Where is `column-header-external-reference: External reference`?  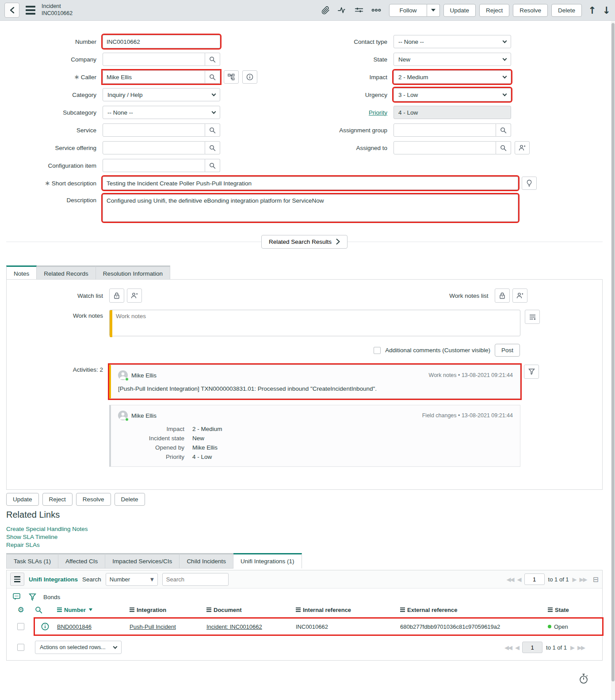 column-header-external-reference: External reference is located at coordinates (474, 610).